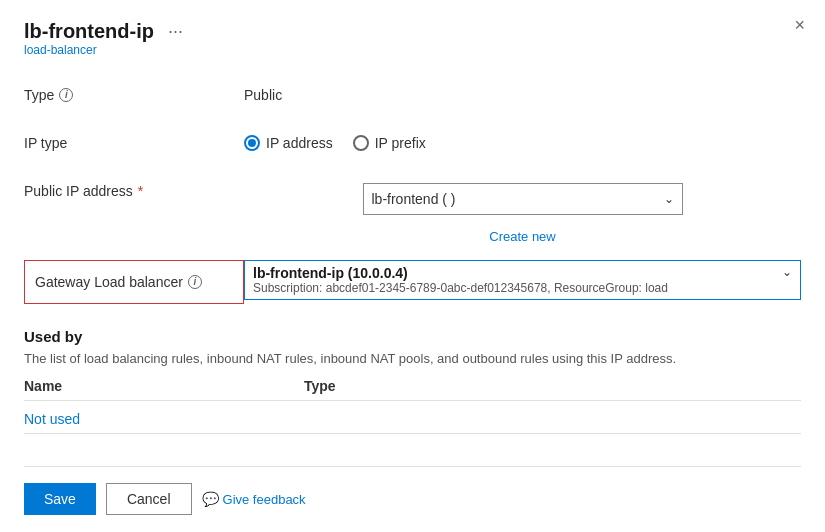 This screenshot has height=532, width=825. What do you see at coordinates (400, 143) in the screenshot?
I see `ip-prefix-label: IP prefix` at bounding box center [400, 143].